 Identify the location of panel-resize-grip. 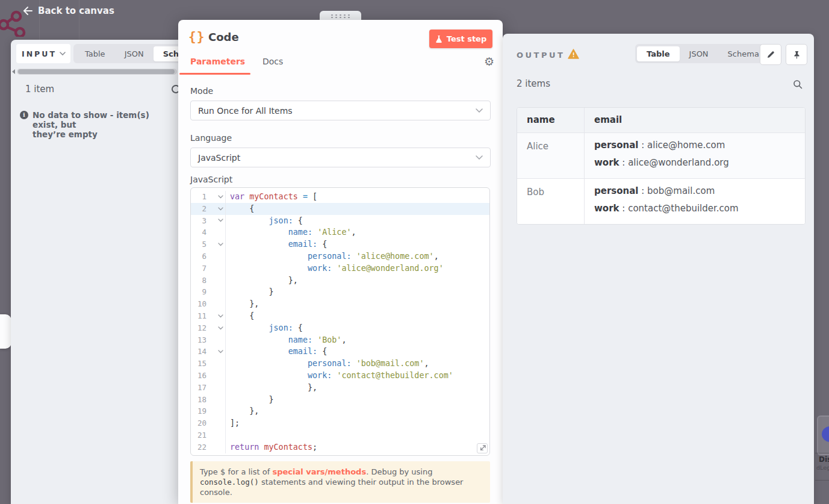
(6, 331).